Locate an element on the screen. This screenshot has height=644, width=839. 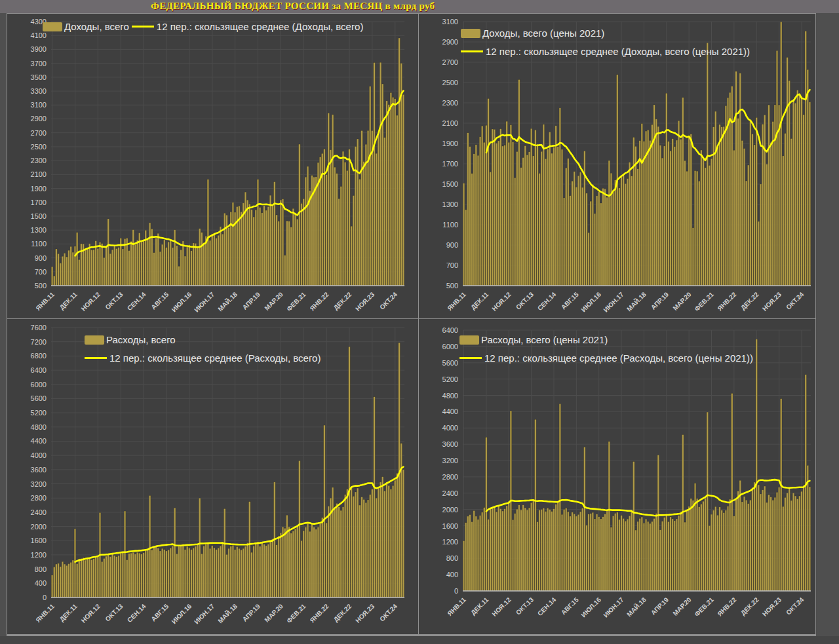
y-axis-label: 5600 is located at coordinates (39, 398).